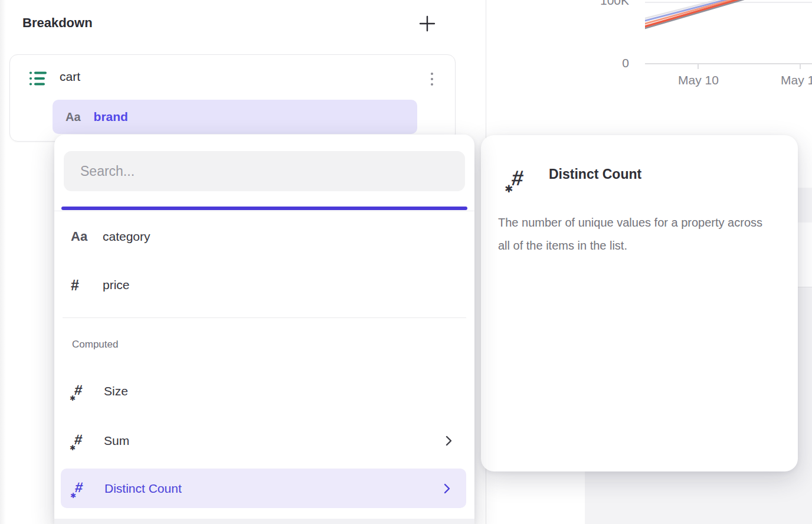 The image size is (812, 524). I want to click on list-property-icon, so click(38, 78).